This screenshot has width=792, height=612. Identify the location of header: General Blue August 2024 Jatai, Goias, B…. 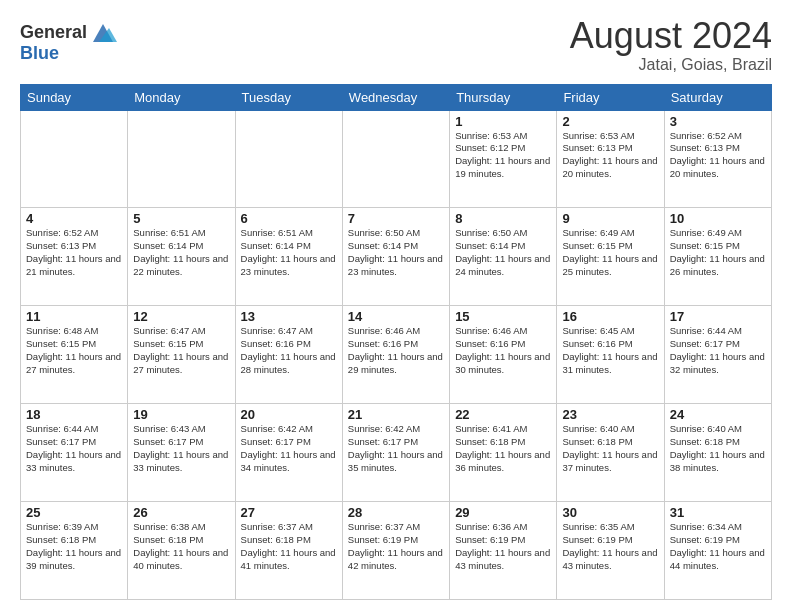
(396, 45).